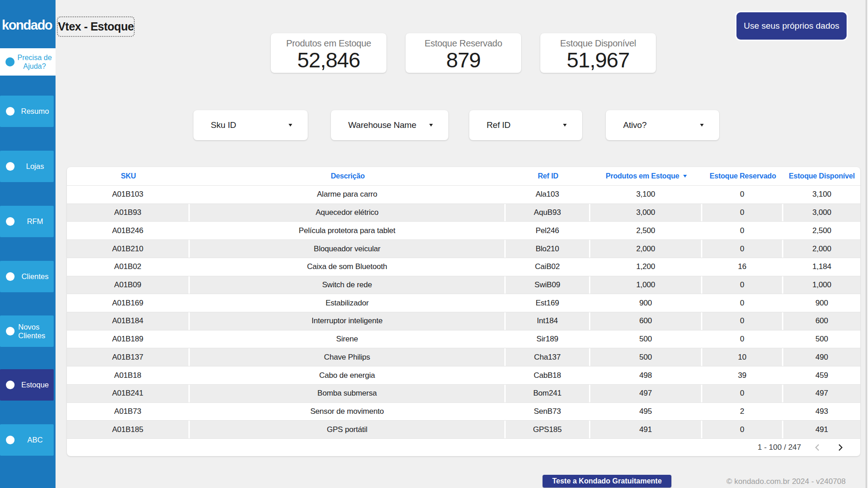 Image resolution: width=868 pixels, height=488 pixels. I want to click on filter-ref-id: Ref ID, so click(526, 125).